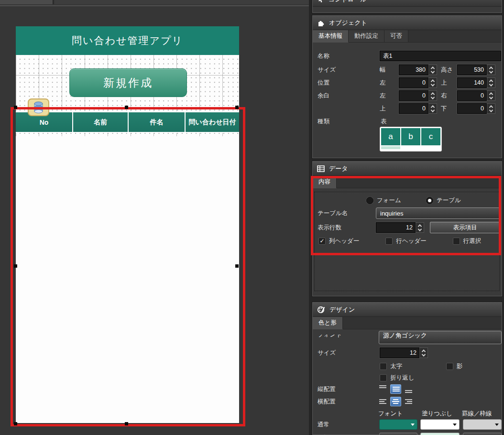 The height and width of the screenshot is (435, 504). I want to click on resize-handle-bottom-left, so click(15, 424).